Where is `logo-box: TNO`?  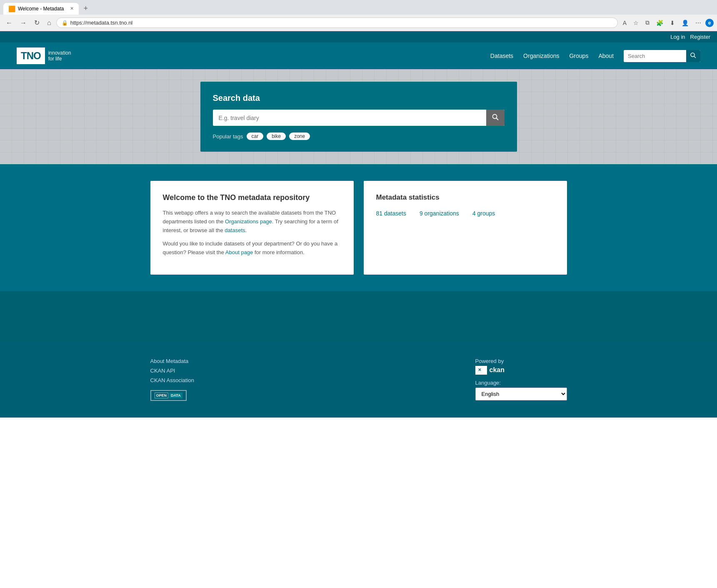 logo-box: TNO is located at coordinates (31, 56).